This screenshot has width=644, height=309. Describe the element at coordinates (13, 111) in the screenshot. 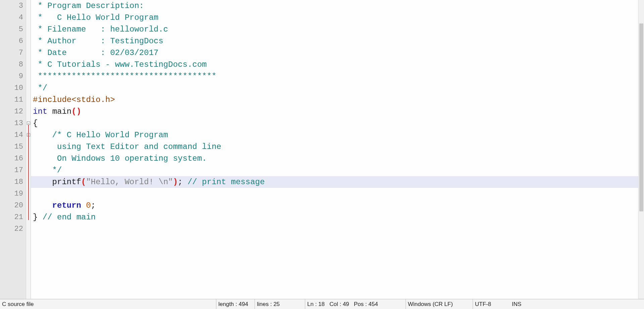

I see `line-number: 12` at that location.